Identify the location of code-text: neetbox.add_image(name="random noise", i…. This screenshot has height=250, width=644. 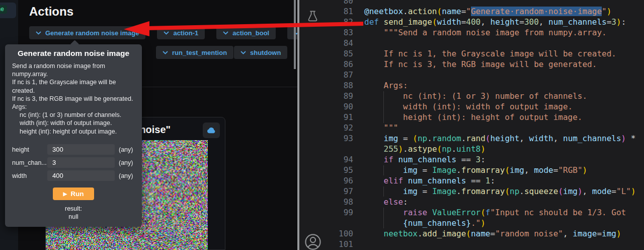
(493, 234).